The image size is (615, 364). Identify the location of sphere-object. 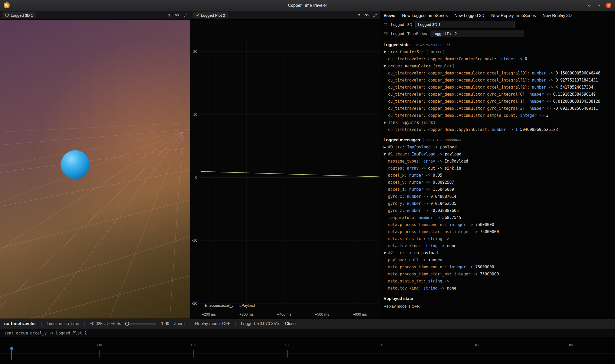
(75, 165).